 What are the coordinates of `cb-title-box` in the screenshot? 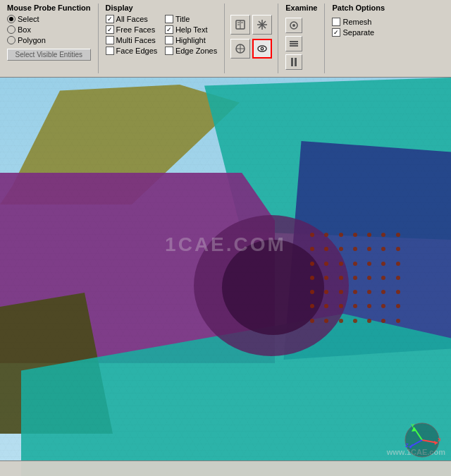 It's located at (169, 19).